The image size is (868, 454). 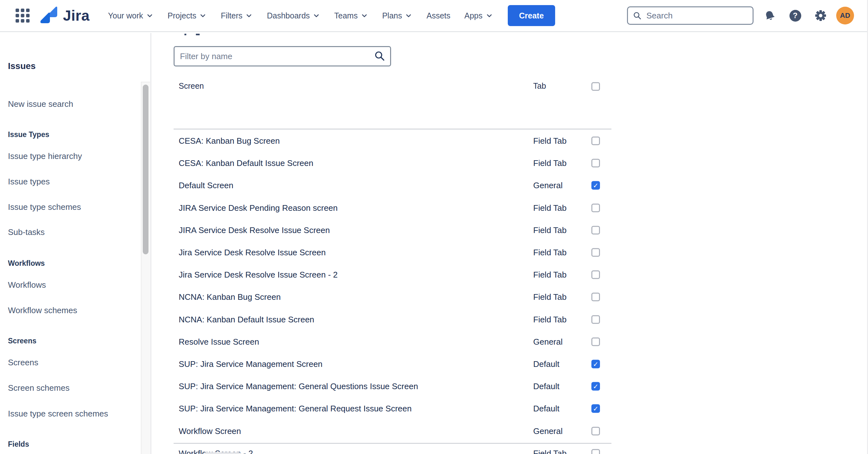 What do you see at coordinates (539, 86) in the screenshot?
I see `column-header-tab: Tab` at bounding box center [539, 86].